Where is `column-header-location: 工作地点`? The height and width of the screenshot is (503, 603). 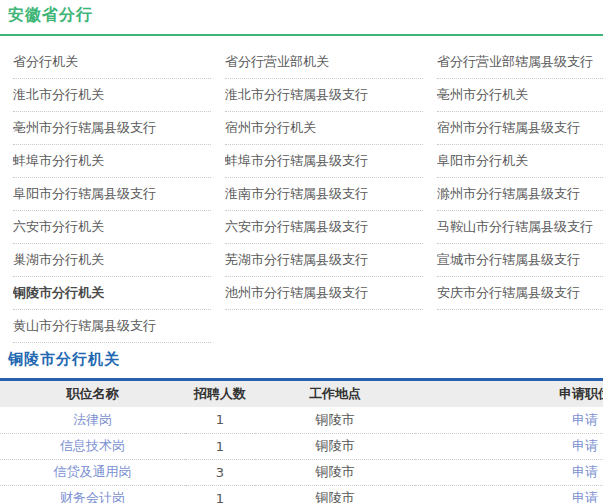 column-header-location: 工作地点 is located at coordinates (335, 394).